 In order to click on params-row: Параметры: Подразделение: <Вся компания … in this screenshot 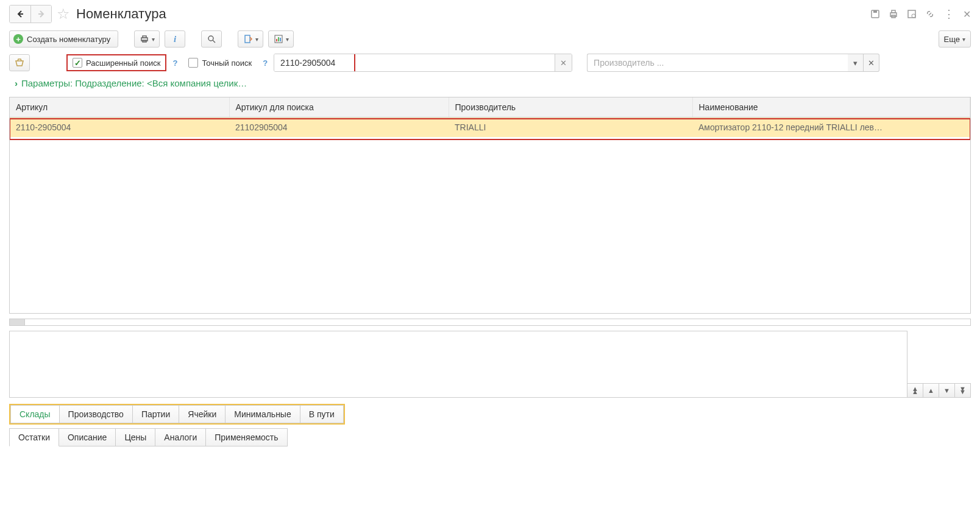, I will do `click(490, 85)`.